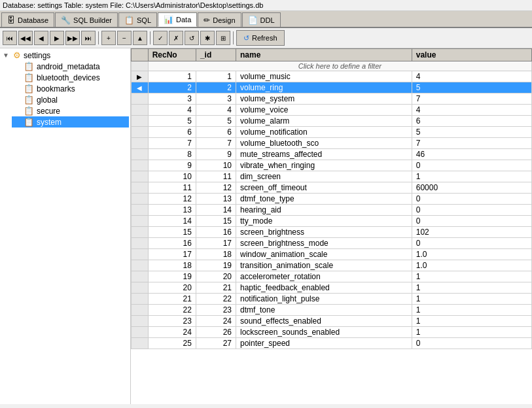 The image size is (532, 408). What do you see at coordinates (332, 55) in the screenshot?
I see `column-header-row: RecNo_idnamevalue` at bounding box center [332, 55].